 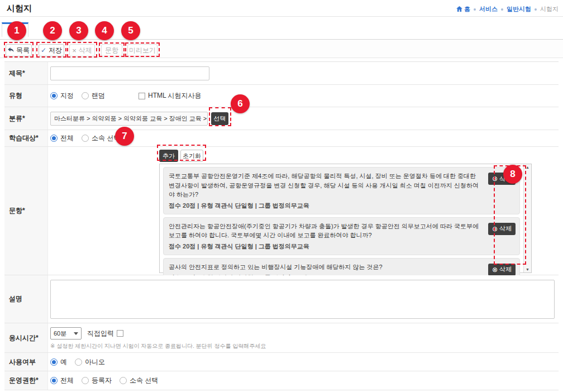 I want to click on permission-radio-all: 전체, so click(x=62, y=381).